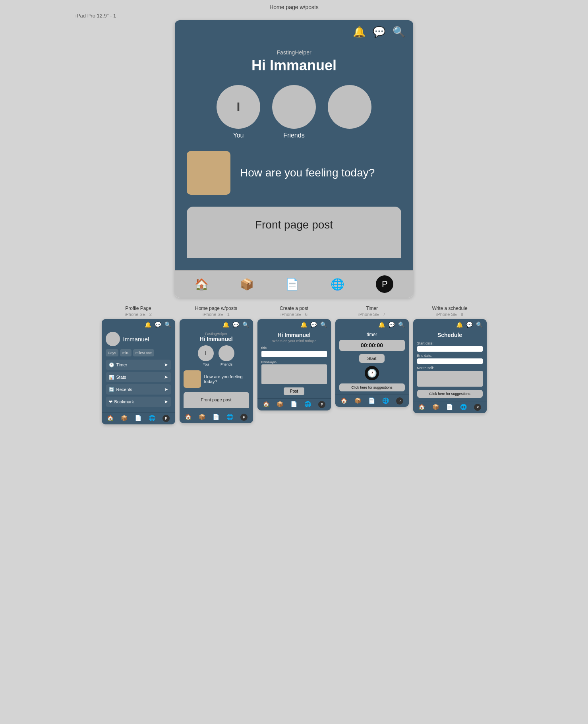 This screenshot has height=724, width=588. What do you see at coordinates (478, 407) in the screenshot?
I see `pnav-p-schedule: P` at bounding box center [478, 407].